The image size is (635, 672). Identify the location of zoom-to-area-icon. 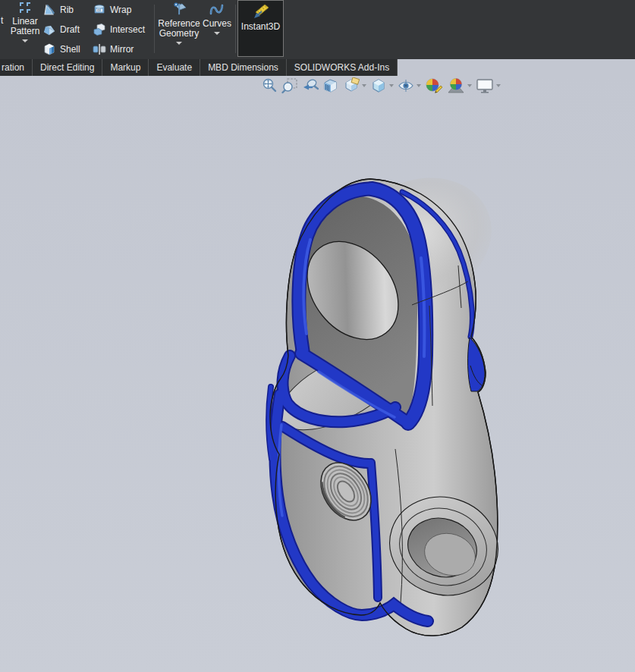
(290, 86).